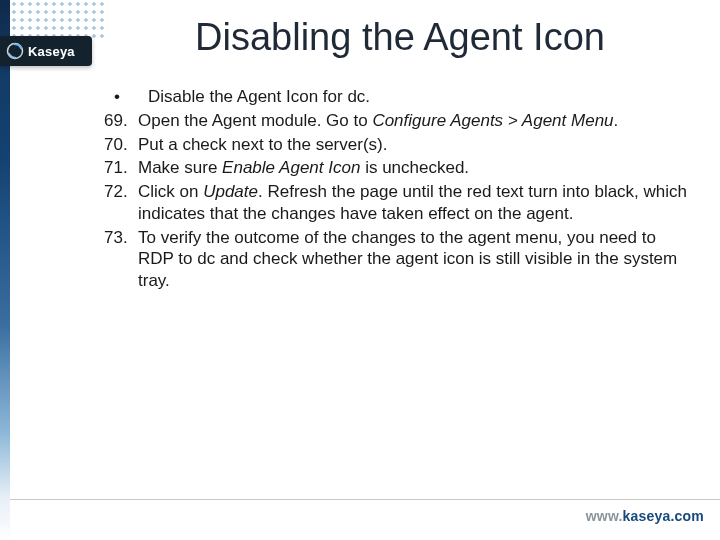 This screenshot has width=720, height=540. What do you see at coordinates (121, 260) in the screenshot?
I see `list-marker: 73.` at bounding box center [121, 260].